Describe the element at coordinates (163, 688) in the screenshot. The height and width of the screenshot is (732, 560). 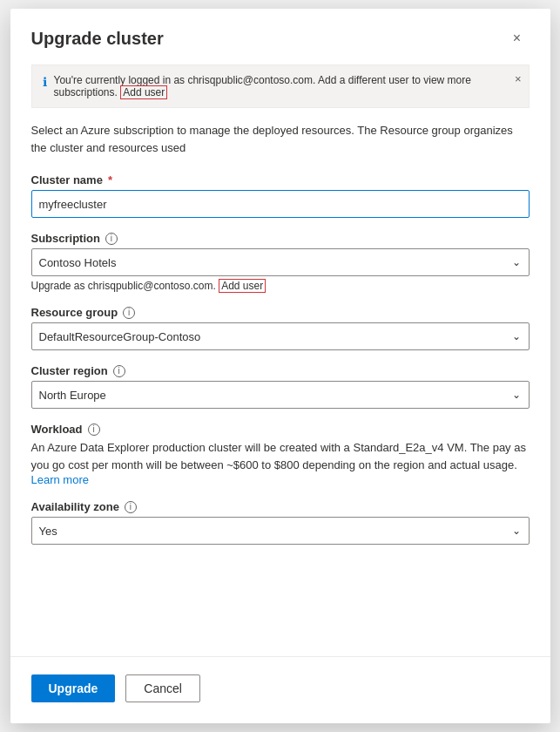
I see `cancel-button: Cancel` at that location.